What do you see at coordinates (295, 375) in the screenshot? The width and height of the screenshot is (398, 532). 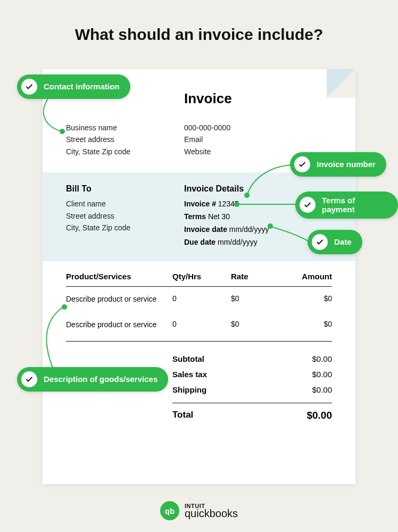 I see `tax-value: $0.00` at bounding box center [295, 375].